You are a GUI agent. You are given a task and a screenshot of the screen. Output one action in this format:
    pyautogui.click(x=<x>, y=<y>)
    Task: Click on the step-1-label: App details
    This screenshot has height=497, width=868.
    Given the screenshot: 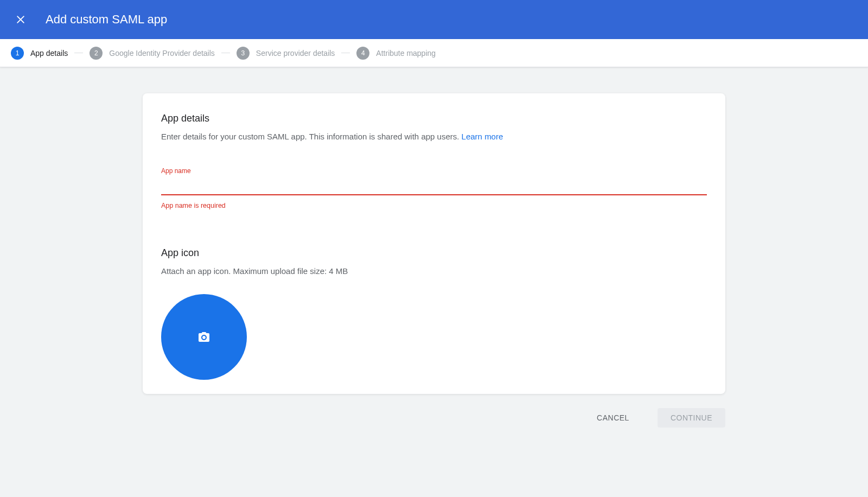 What is the action you would take?
    pyautogui.click(x=49, y=53)
    